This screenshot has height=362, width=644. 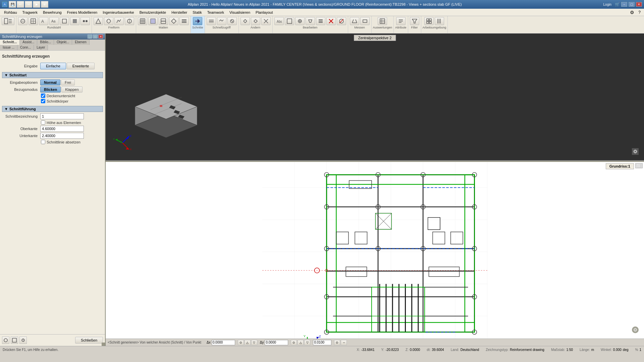 What do you see at coordinates (45, 4) in the screenshot?
I see `qa-btn-5: ⊕` at bounding box center [45, 4].